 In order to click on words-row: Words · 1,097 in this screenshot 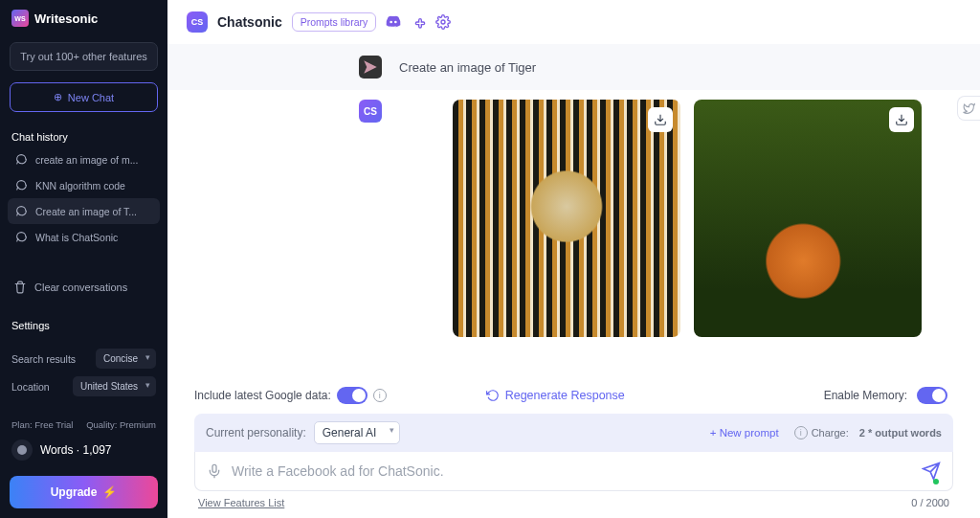, I will do `click(84, 452)`.